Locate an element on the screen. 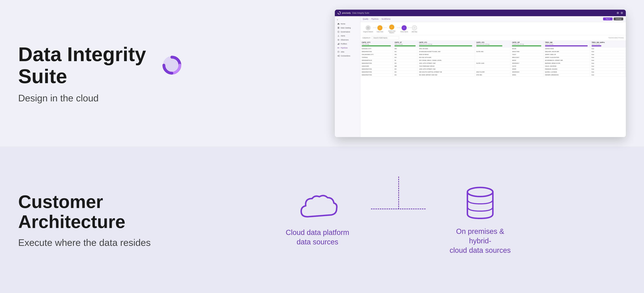 The width and height of the screenshot is (644, 293). breadcrumb-quality: Quality is located at coordinates (366, 19).